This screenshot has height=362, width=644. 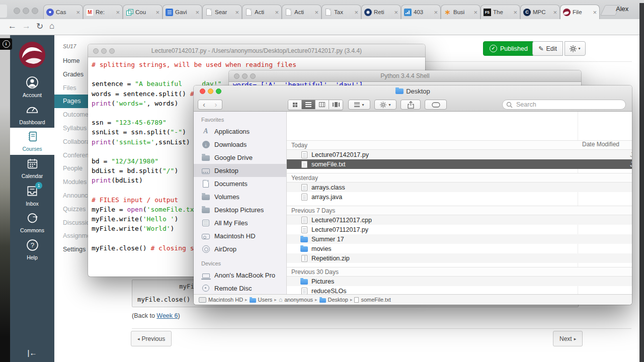 I want to click on path-segment-desktop: Desktop, so click(x=334, y=300).